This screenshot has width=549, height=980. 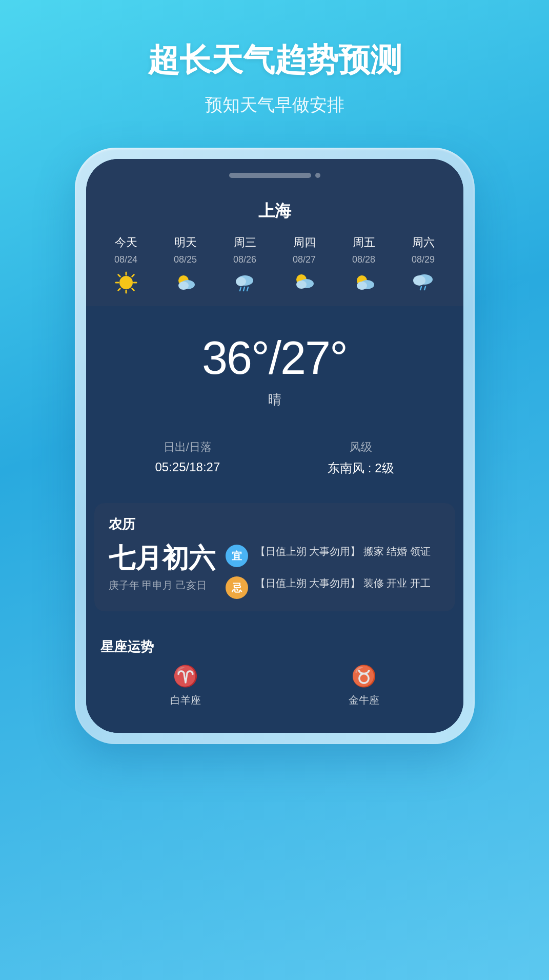 I want to click on aries-name: 白羊座, so click(x=186, y=701).